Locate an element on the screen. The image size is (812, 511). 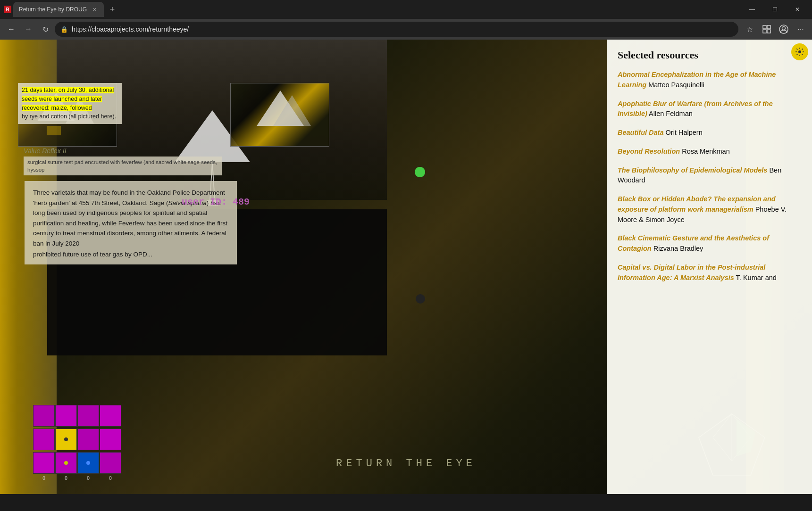
resource-title-4: The Biophilosophy of Epidemiological Mod… is located at coordinates (693, 170).